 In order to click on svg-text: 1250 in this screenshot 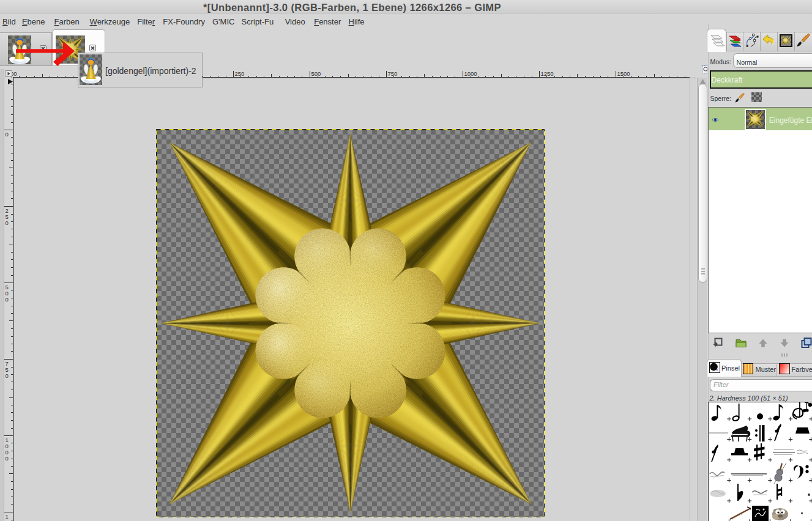, I will do `click(547, 73)`.